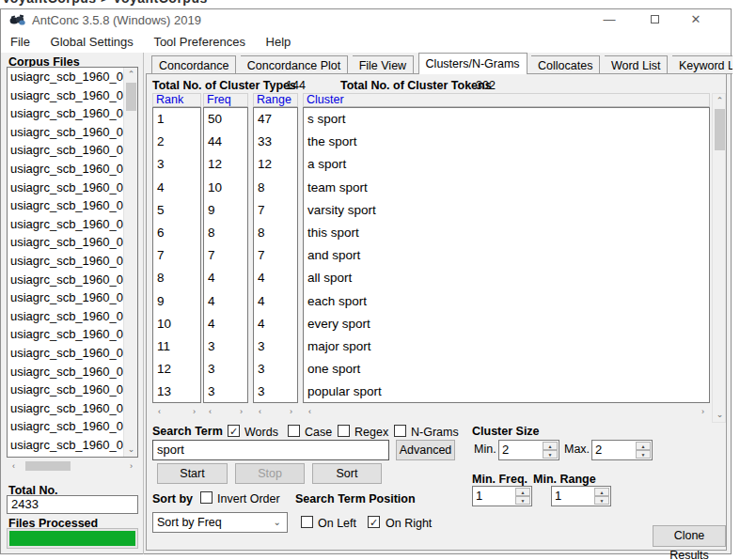 This screenshot has width=740, height=560. I want to click on on-left-checkbox, so click(307, 522).